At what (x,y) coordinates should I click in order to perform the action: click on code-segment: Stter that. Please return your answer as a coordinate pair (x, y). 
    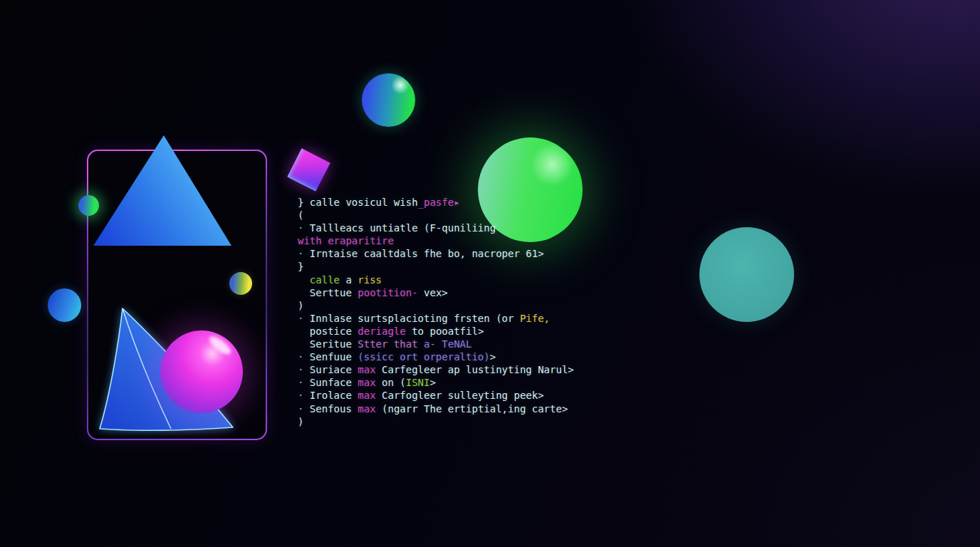
    Looking at the image, I should click on (390, 344).